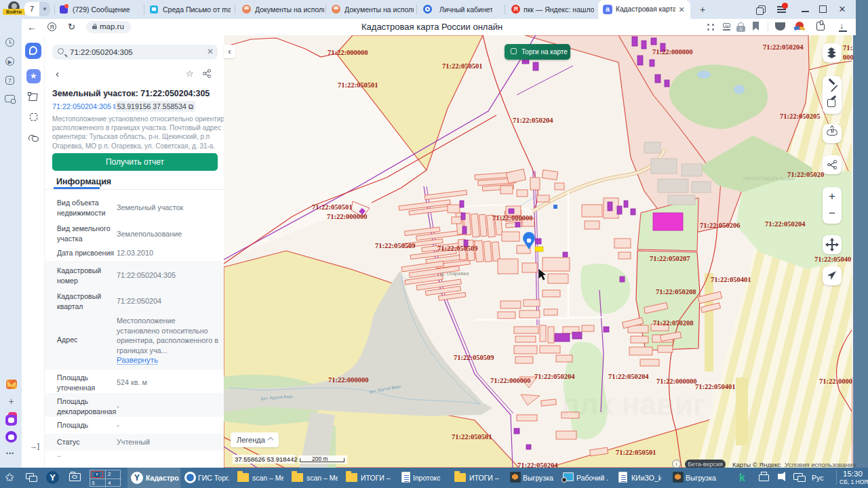 This screenshot has width=868, height=488. I want to click on svg-text: 71:22:050206, so click(720, 225).